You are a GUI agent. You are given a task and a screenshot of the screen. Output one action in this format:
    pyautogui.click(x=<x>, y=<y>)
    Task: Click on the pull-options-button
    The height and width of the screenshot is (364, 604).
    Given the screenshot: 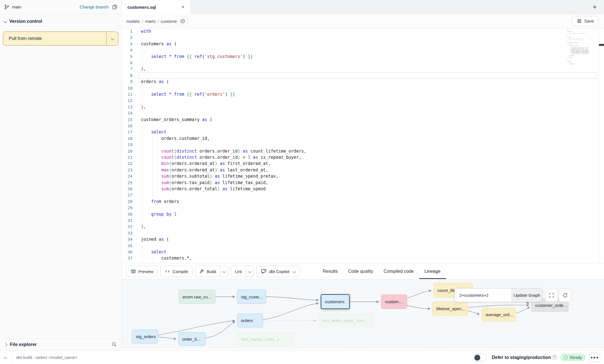 What is the action you would take?
    pyautogui.click(x=112, y=39)
    